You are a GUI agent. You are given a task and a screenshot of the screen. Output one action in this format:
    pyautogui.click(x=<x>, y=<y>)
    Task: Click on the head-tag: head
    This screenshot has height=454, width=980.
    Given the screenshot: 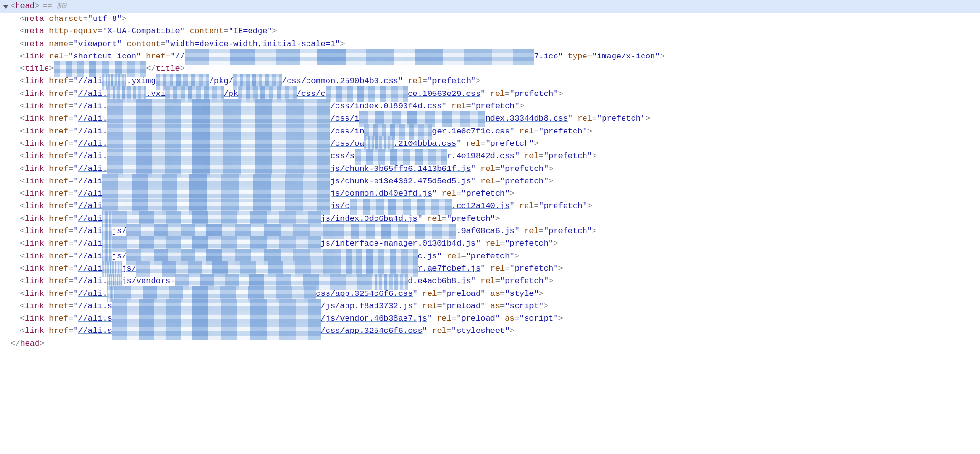 What is the action you would take?
    pyautogui.click(x=25, y=6)
    